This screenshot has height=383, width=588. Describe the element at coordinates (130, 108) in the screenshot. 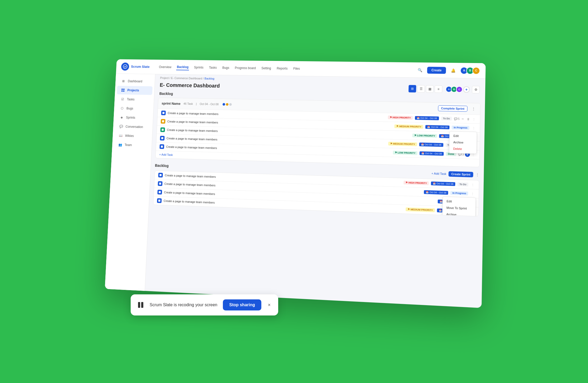

I see `sidebar-label-bugs: Bugs` at that location.